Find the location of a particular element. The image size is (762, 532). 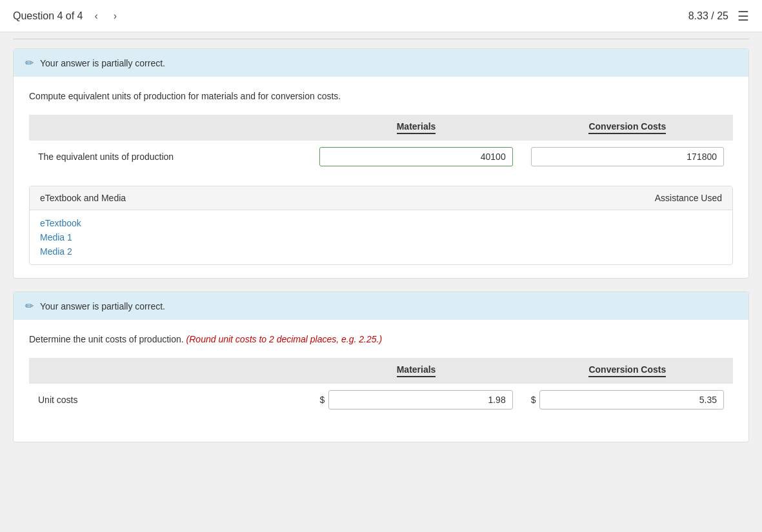

score-label: 8.33 / 25 is located at coordinates (708, 16).